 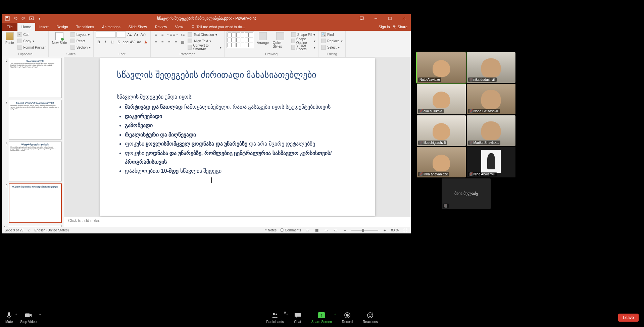 What do you see at coordinates (336, 230) in the screenshot?
I see `slideshow-view-icon: ▭` at bounding box center [336, 230].